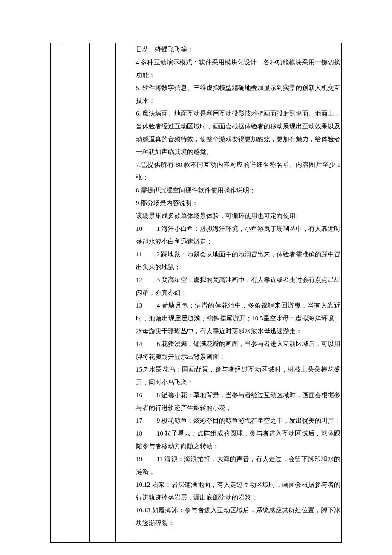 The image size is (392, 555). What do you see at coordinates (238, 465) in the screenshot?
I see `spec-line: 19 .11 海浪：海浪拍打，大海的声音，有人走过，会留下脚印和水的涟漪；` at bounding box center [238, 465].